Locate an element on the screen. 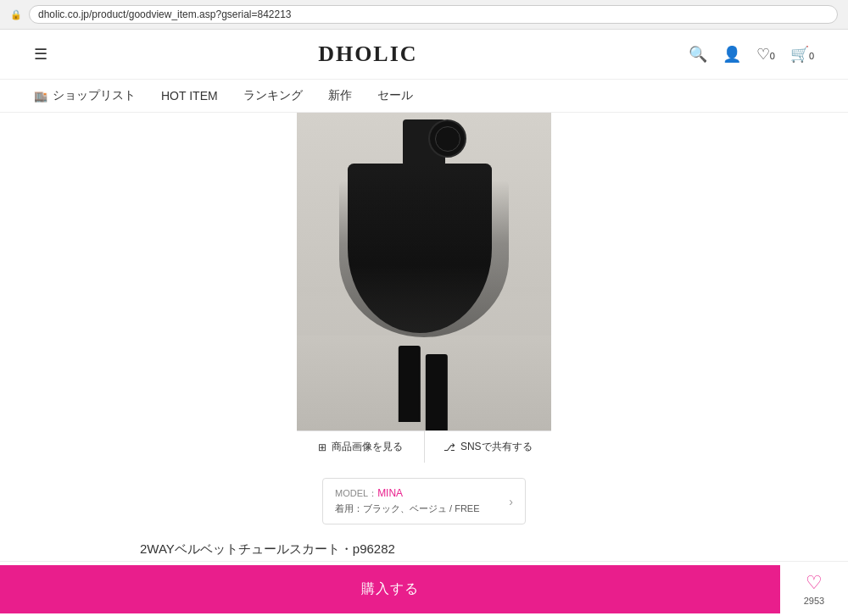  gallery-icon: ⊞ is located at coordinates (322, 447).